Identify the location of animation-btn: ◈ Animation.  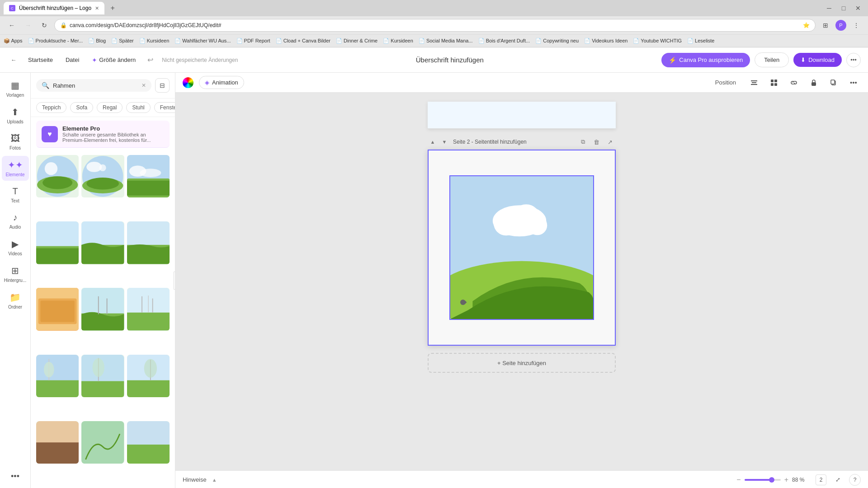
(222, 82).